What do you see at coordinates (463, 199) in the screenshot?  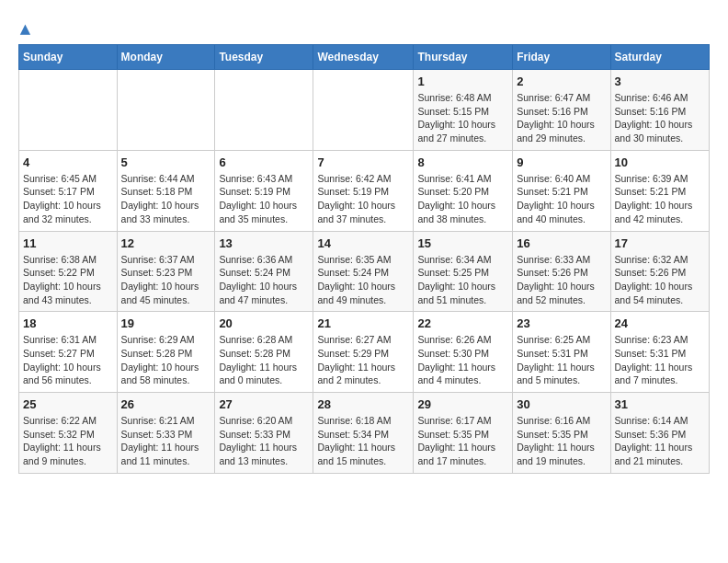 I see `day-info: Sunrise: 6:41 AMSunset: 5:20 PMDaylight:…` at bounding box center [463, 199].